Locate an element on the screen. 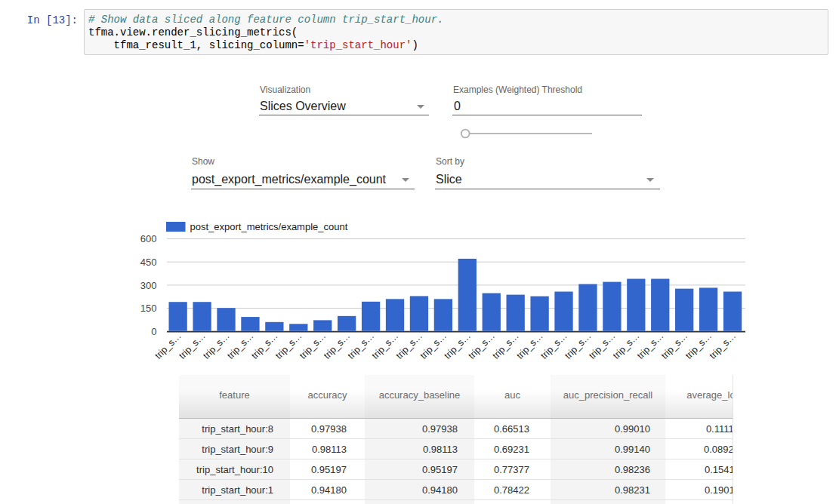  svg-text: 600 is located at coordinates (149, 238).